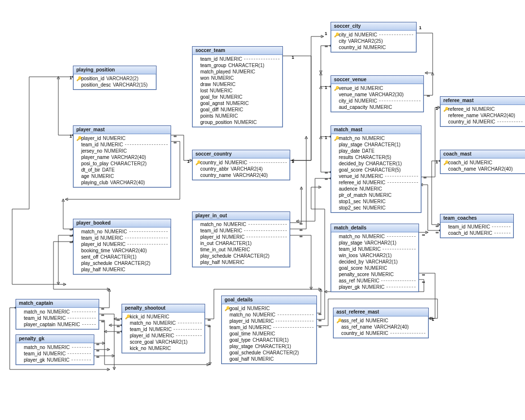 The width and height of the screenshot is (525, 420). I want to click on entity-goal_details: goal_details🔑goal_idNUMERICmatch_noNUMER…, so click(269, 330).